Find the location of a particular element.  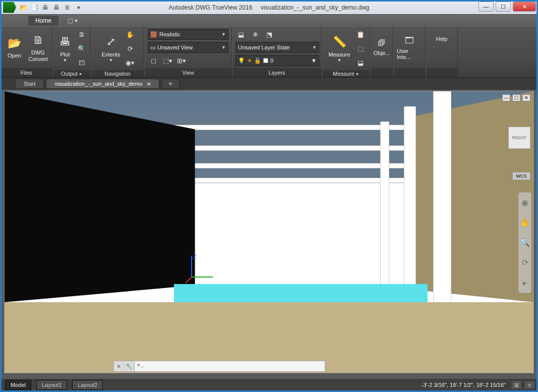

minimize-button: — is located at coordinates (486, 7).